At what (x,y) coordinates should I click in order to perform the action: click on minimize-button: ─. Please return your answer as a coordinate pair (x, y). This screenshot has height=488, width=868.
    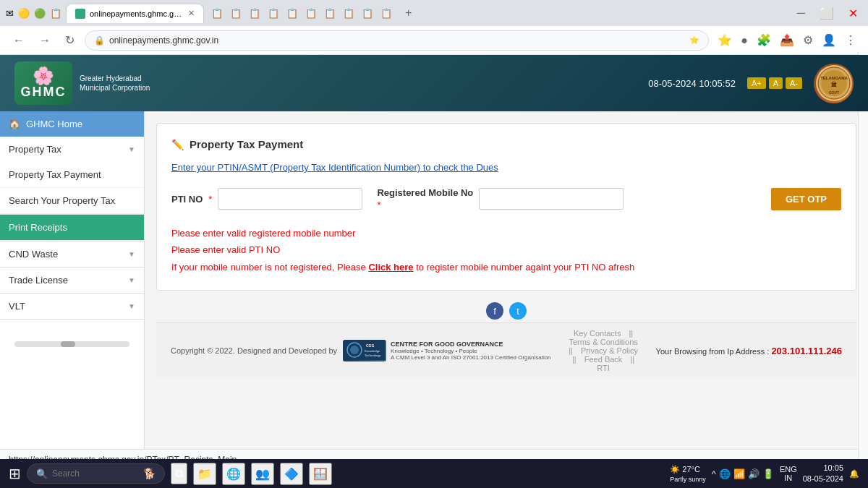
    Looking at the image, I should click on (801, 13).